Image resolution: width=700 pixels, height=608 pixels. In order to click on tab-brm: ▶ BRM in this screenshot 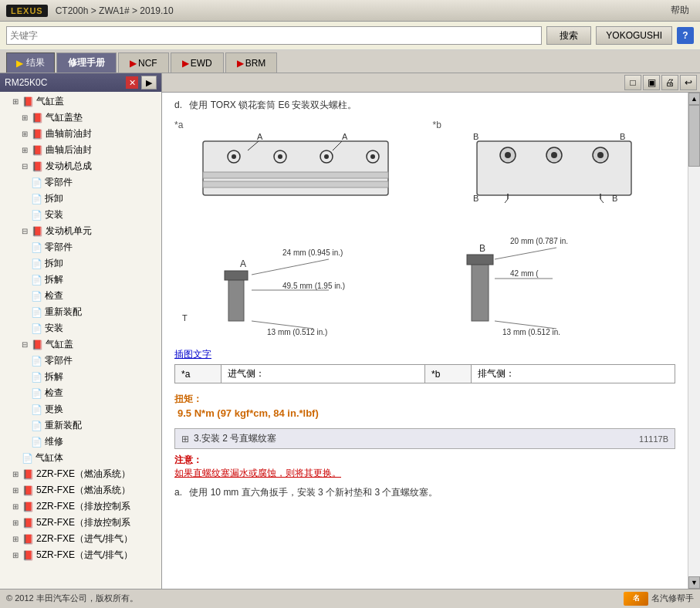, I will do `click(252, 62)`.